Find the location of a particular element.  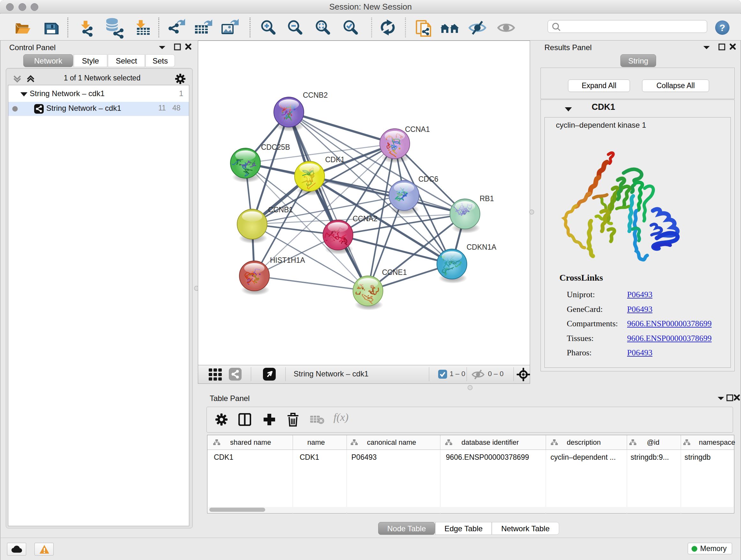

svg-text: CDC25B is located at coordinates (275, 147).